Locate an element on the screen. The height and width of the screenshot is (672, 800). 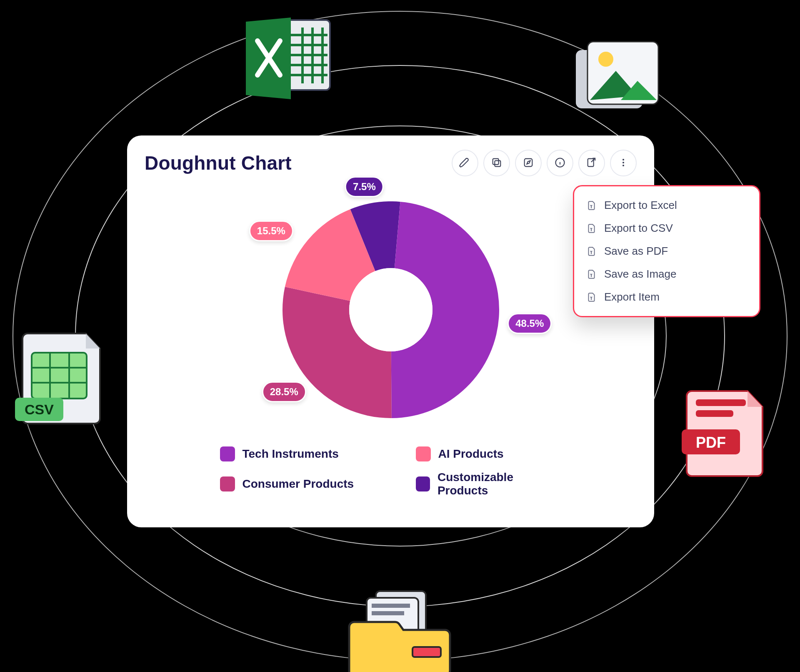
legend-item-tech: Tech Instruments is located at coordinates (293, 454).